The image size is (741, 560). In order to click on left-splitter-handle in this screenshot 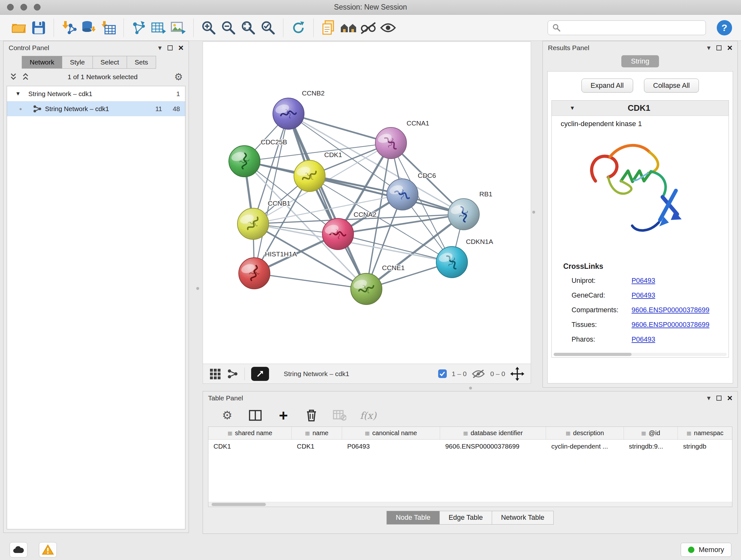, I will do `click(198, 288)`.